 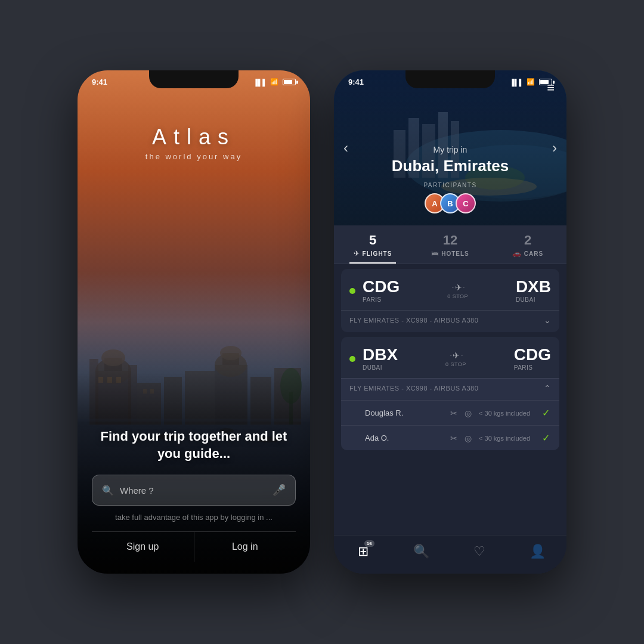 I want to click on sign-up-button: Sign up, so click(x=143, y=547).